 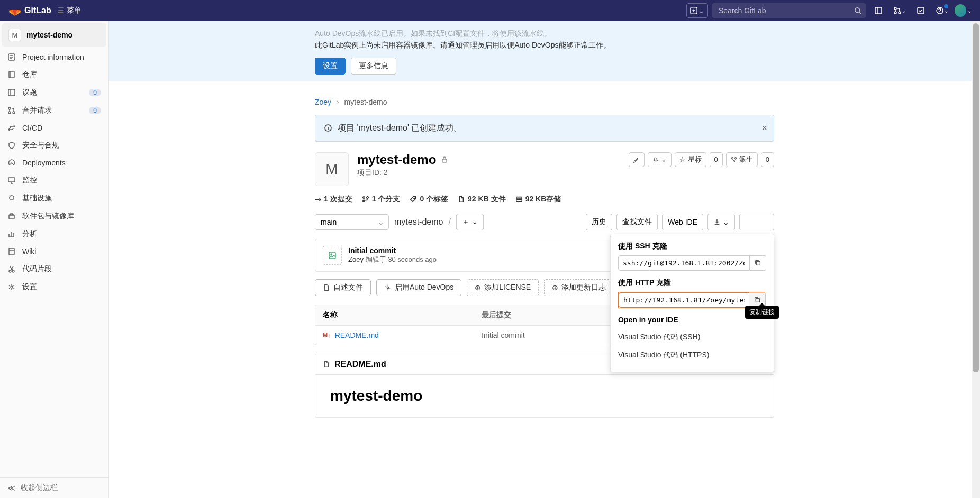 What do you see at coordinates (519, 199) in the screenshot?
I see `storage-icon` at bounding box center [519, 199].